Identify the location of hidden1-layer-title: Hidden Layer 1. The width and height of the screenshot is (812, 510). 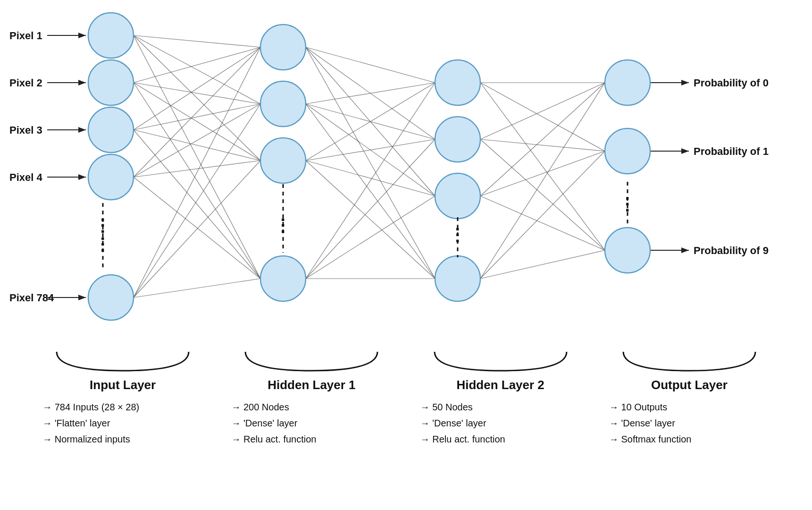
(311, 385).